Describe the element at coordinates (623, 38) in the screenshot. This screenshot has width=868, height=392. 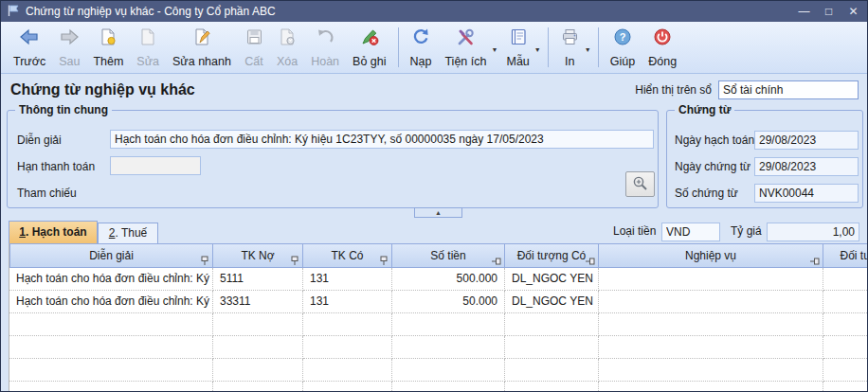
I see `help-icon: ?` at that location.